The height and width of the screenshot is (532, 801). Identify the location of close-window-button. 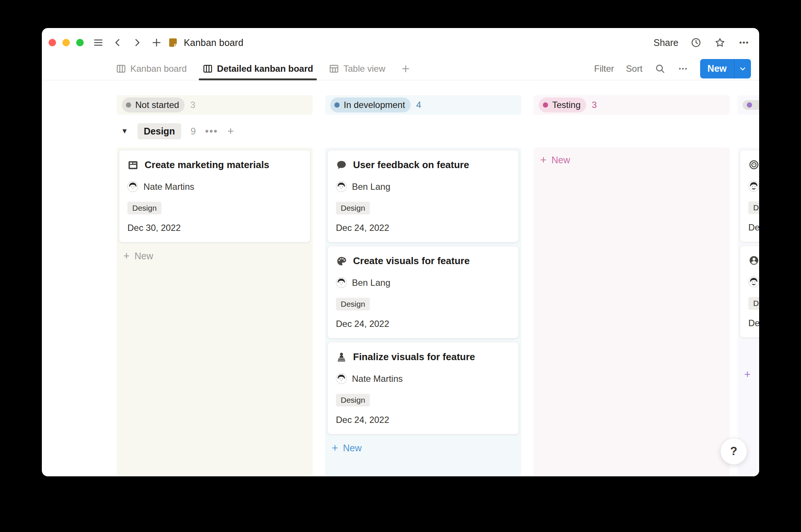
(52, 43).